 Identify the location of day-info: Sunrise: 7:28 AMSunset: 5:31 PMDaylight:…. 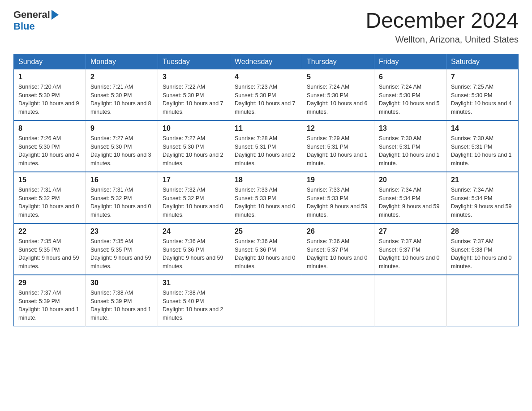
(265, 151).